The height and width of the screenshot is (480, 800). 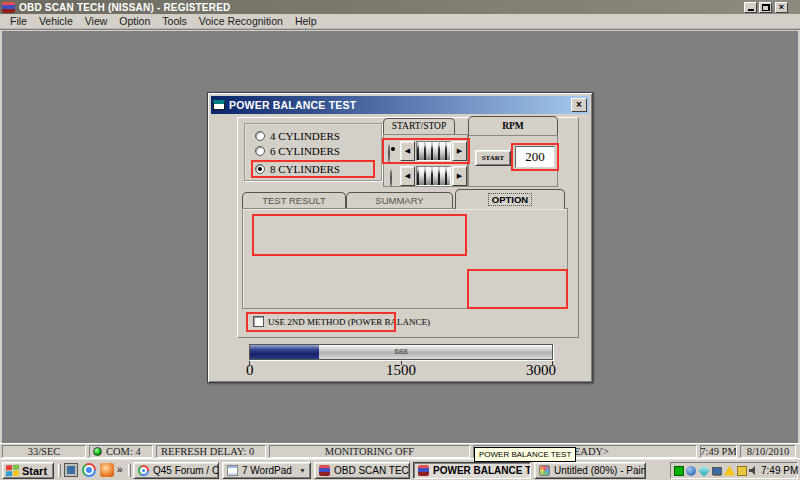 What do you see at coordinates (305, 151) in the screenshot?
I see `radio-label: 6 CYLINDERS` at bounding box center [305, 151].